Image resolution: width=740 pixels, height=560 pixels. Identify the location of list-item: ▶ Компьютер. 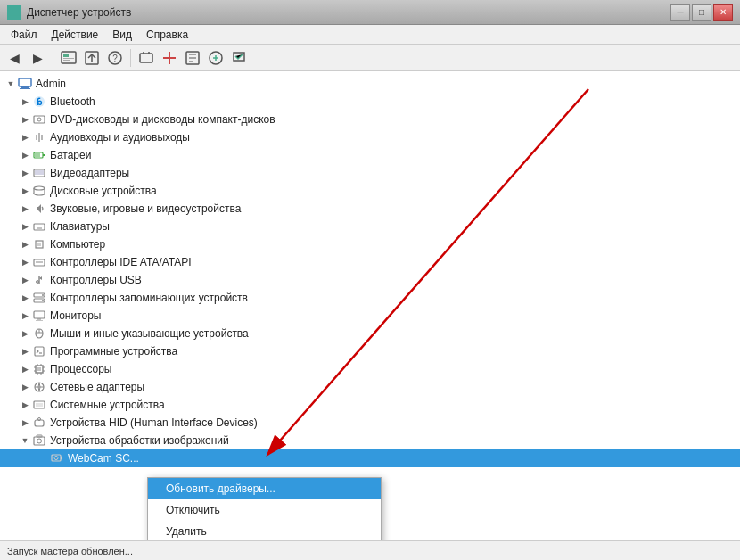
(370, 244).